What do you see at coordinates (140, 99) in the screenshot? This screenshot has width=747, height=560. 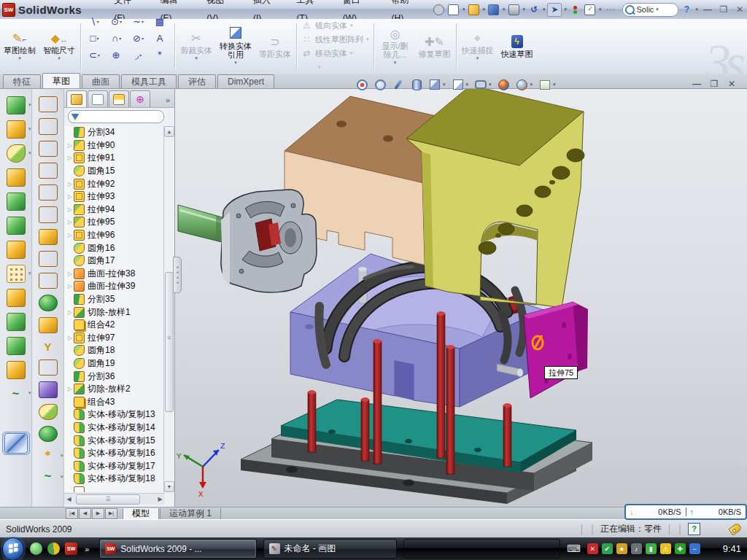 I see `tab-dimxpert-manager: ⊕` at bounding box center [140, 99].